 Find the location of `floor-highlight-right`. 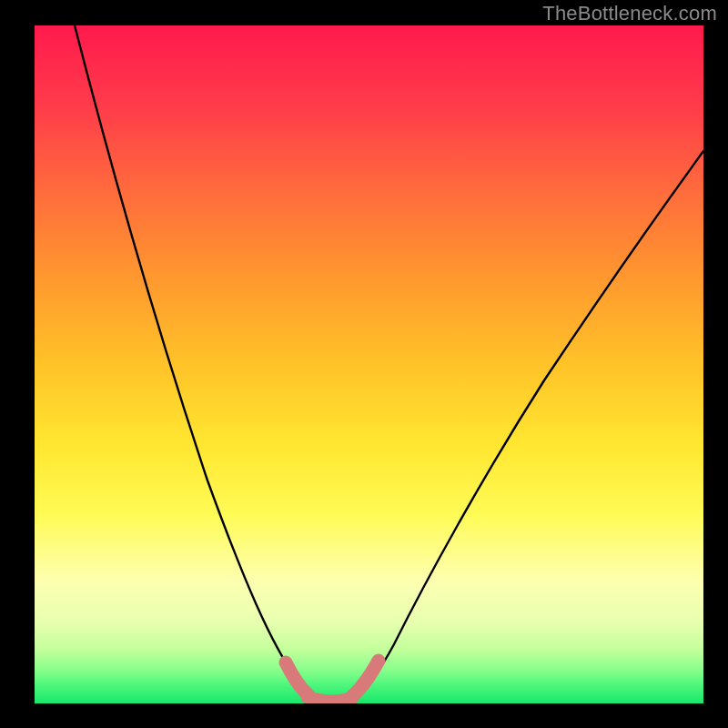

floor-highlight-right is located at coordinates (365, 679).